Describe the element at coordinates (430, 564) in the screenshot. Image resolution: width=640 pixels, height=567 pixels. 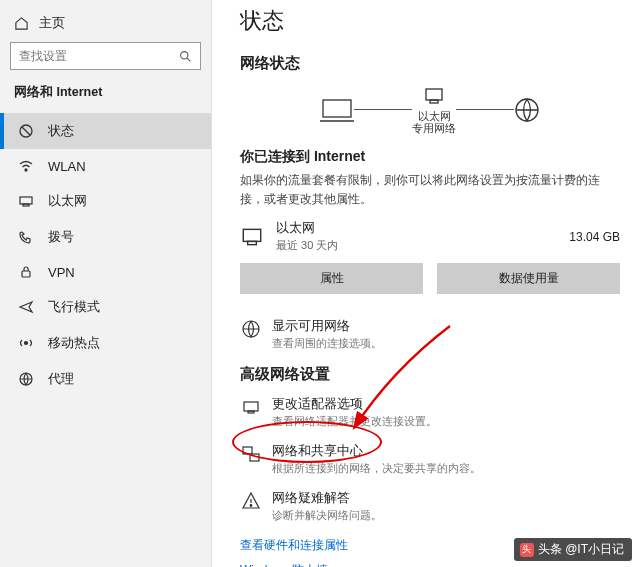
I see `link-windows-firewall: Windows 防火墙` at that location.